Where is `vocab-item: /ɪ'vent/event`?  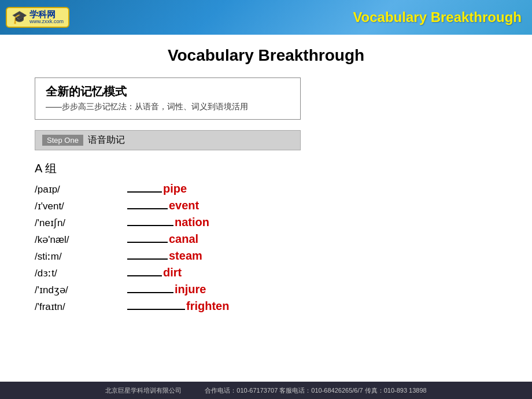
vocab-item: /ɪ'vent/event is located at coordinates (266, 206).